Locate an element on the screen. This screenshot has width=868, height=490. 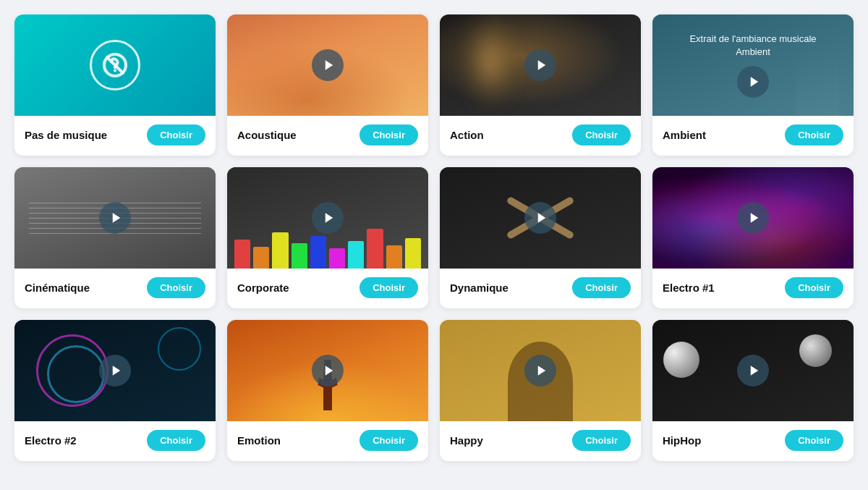
choose-button-acoustique: Choisir is located at coordinates (389, 135).